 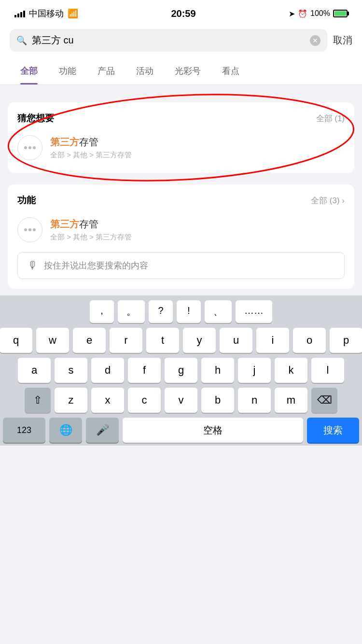 I want to click on result-icon, so click(x=30, y=148).